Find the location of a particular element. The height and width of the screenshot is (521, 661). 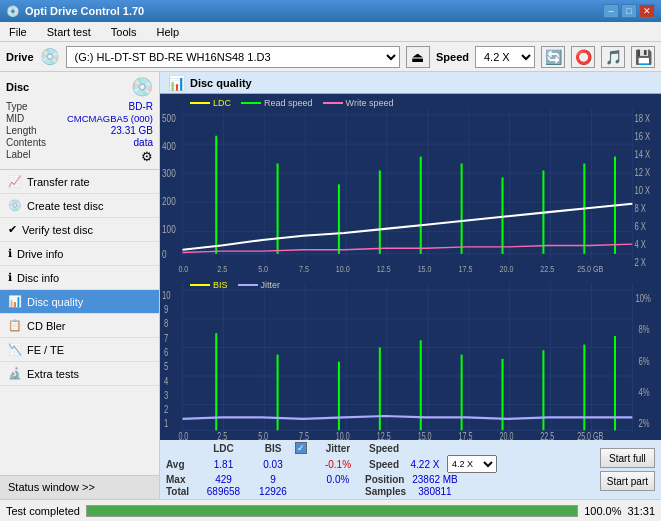

avg-speed-val: 4.22 X is located at coordinates (425, 464).